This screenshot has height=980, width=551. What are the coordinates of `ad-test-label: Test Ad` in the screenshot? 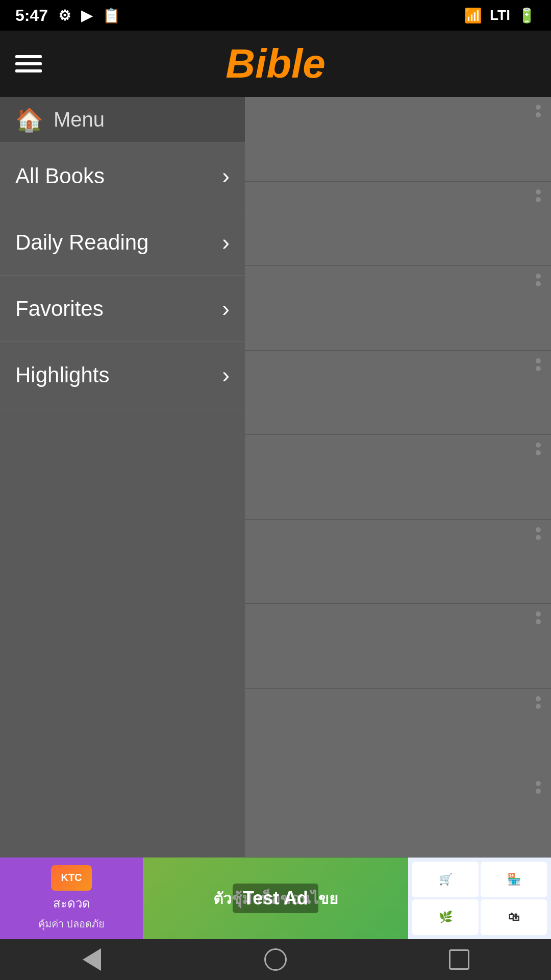 It's located at (276, 898).